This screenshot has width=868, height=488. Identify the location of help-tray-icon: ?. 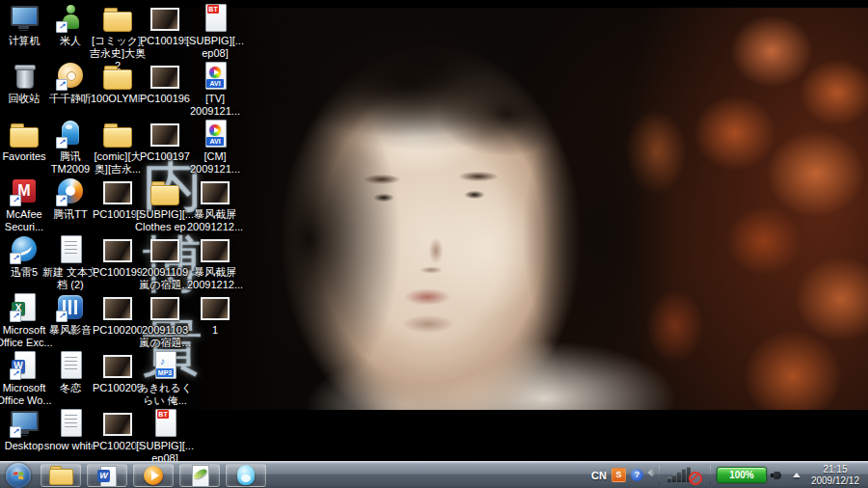
(637, 474).